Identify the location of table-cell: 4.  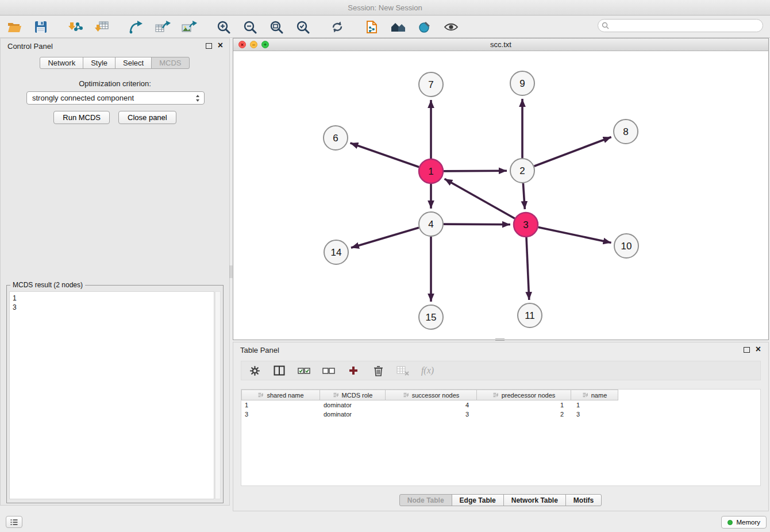
(432, 405).